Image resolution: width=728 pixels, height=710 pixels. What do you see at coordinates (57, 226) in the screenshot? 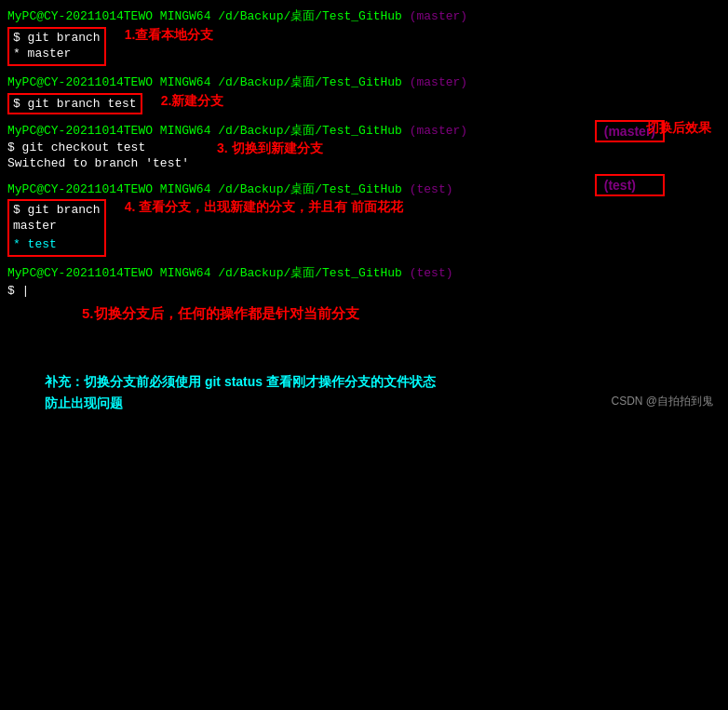
I see `block4-output-master: master` at bounding box center [57, 226].